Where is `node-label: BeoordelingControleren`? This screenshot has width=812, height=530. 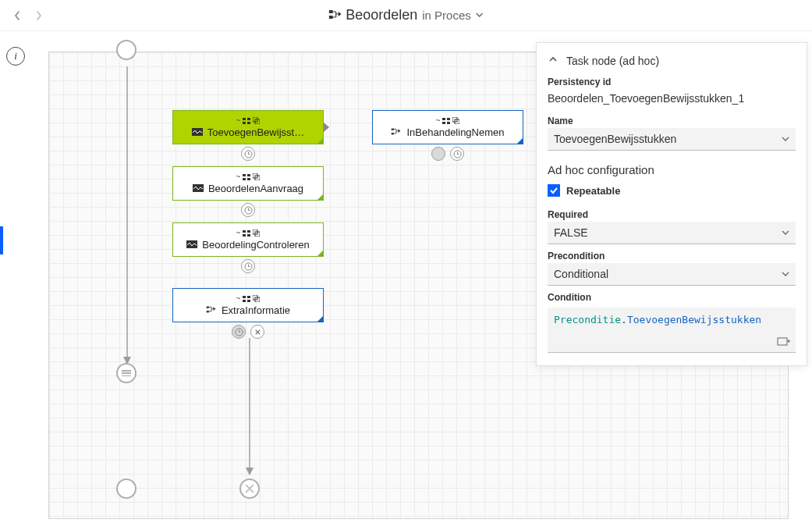 node-label: BeoordelingControleren is located at coordinates (256, 245).